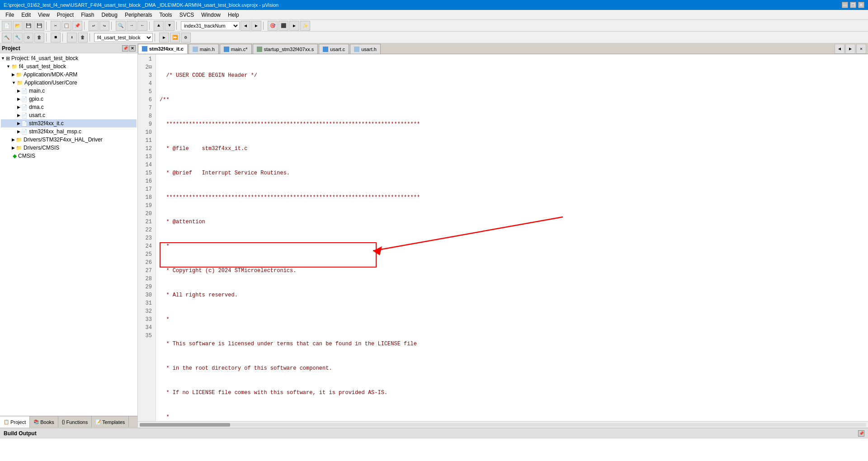  I want to click on tabs-left-scroll: ◀, so click(840, 49).